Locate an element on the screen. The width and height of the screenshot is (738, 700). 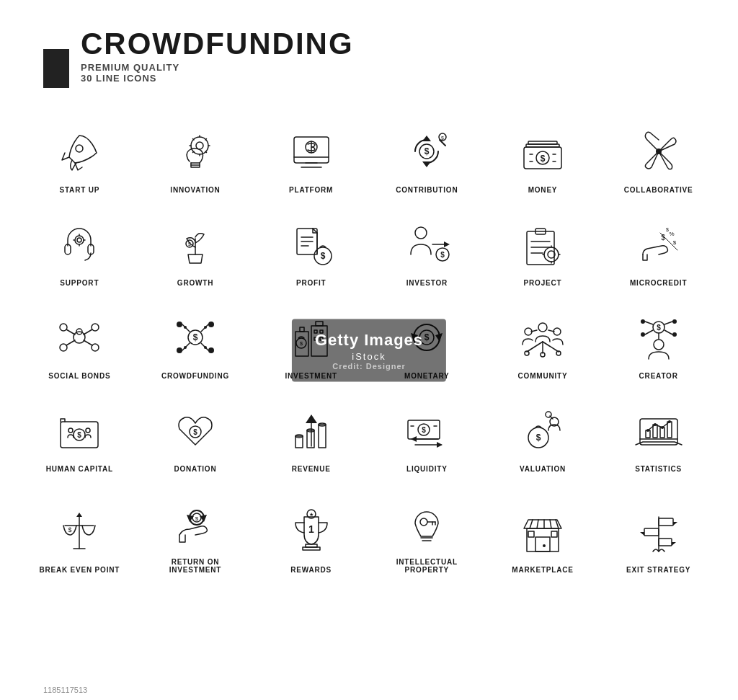
support-label: SUPPORT is located at coordinates (79, 283).